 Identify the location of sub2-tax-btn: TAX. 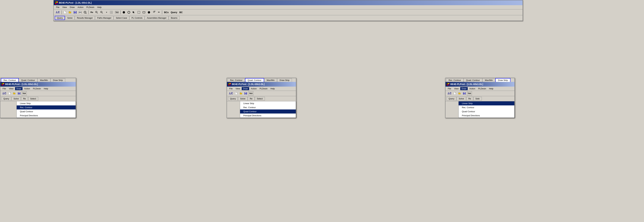
(251, 94).